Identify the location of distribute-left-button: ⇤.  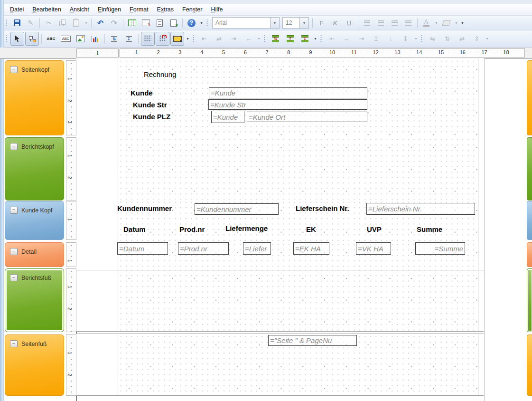
(332, 39).